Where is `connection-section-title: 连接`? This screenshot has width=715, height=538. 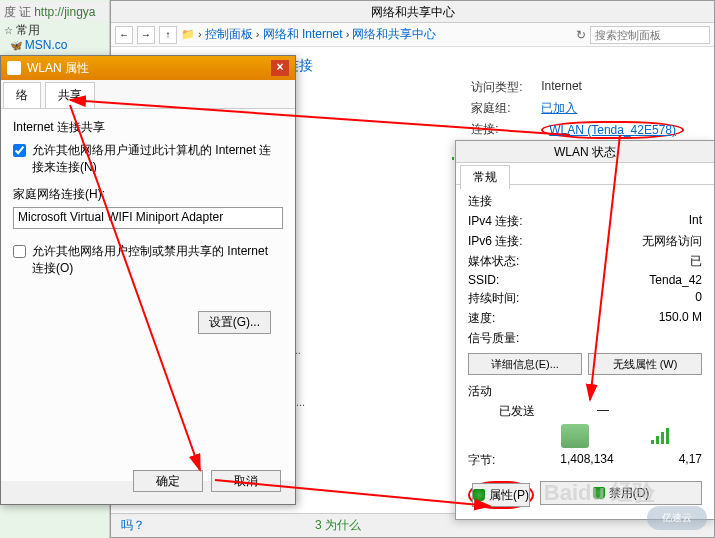 connection-section-title: 连接 is located at coordinates (585, 202).